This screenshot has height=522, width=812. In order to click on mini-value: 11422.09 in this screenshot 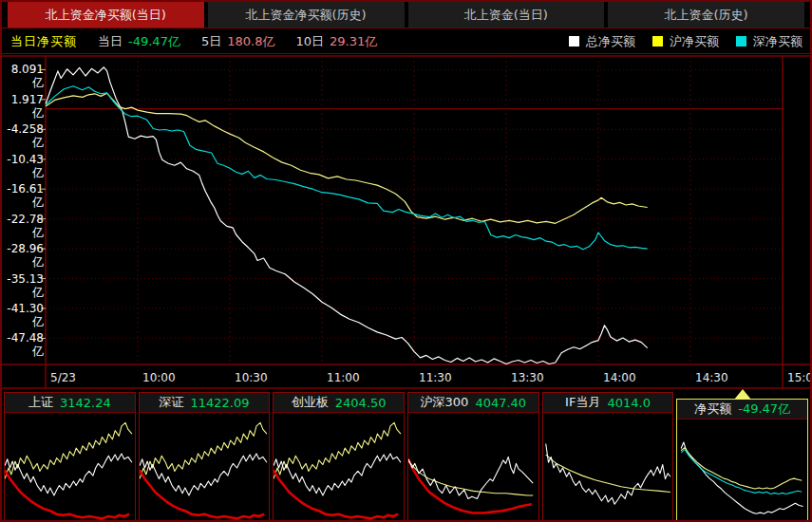, I will do `click(219, 402)`.